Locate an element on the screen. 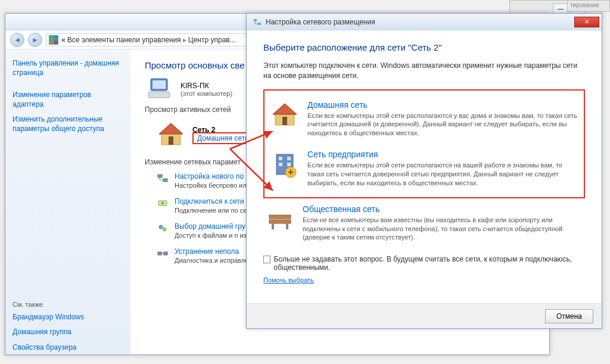 The width and height of the screenshot is (610, 364). network-type-link: Домашняя сеть is located at coordinates (223, 138).